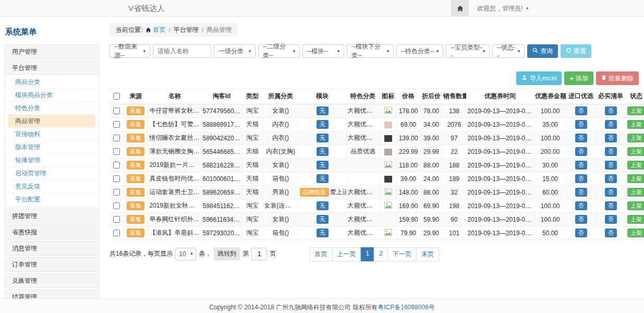 The width and height of the screenshot is (644, 313). Describe the element at coordinates (52, 147) in the screenshot. I see `sidebar-subitem: 版本管理` at that location.